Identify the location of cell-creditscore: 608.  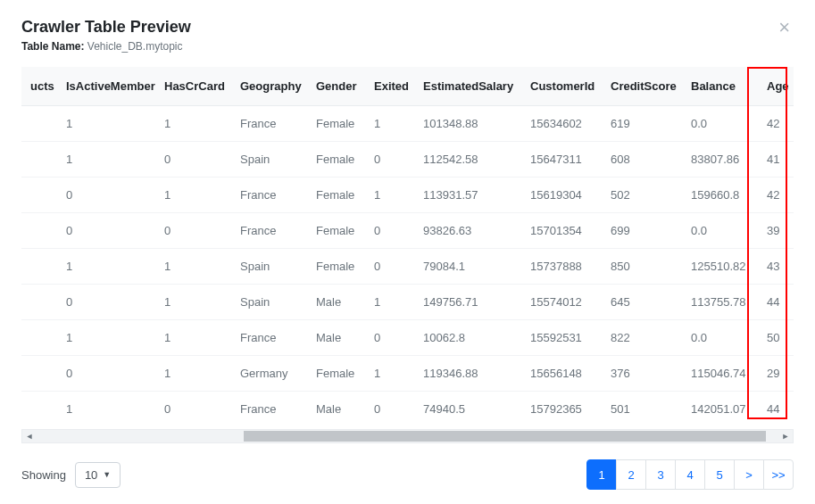
(642, 160).